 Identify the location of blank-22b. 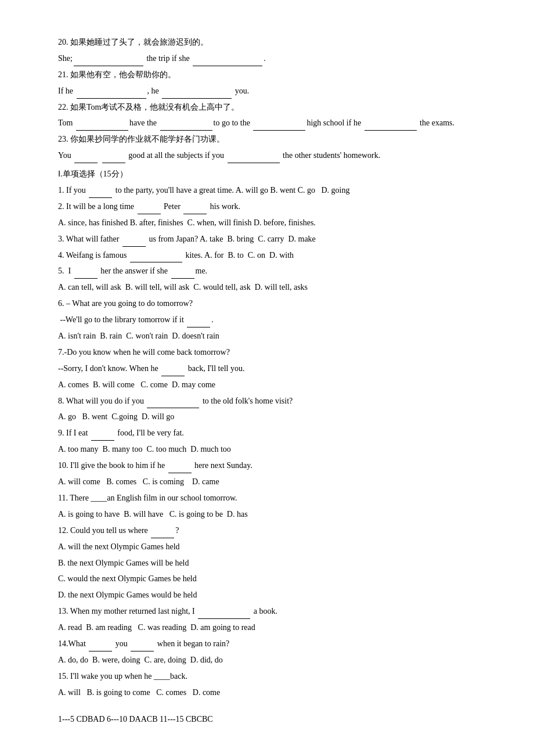
(186, 130).